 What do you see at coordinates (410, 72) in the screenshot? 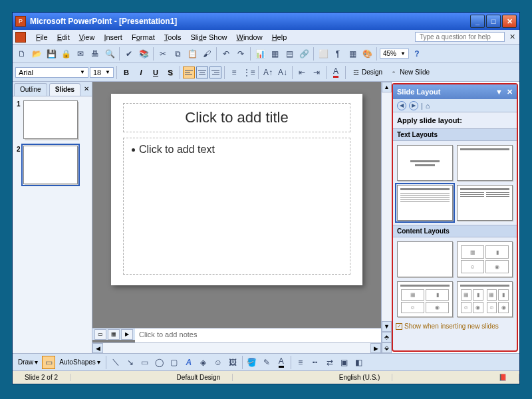
I see `new-slide-button: ▫New Slide` at bounding box center [410, 72].